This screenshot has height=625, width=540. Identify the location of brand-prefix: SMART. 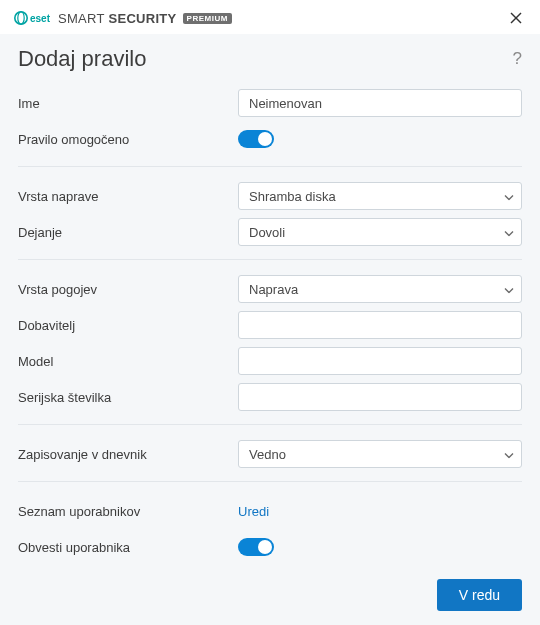
(82, 18).